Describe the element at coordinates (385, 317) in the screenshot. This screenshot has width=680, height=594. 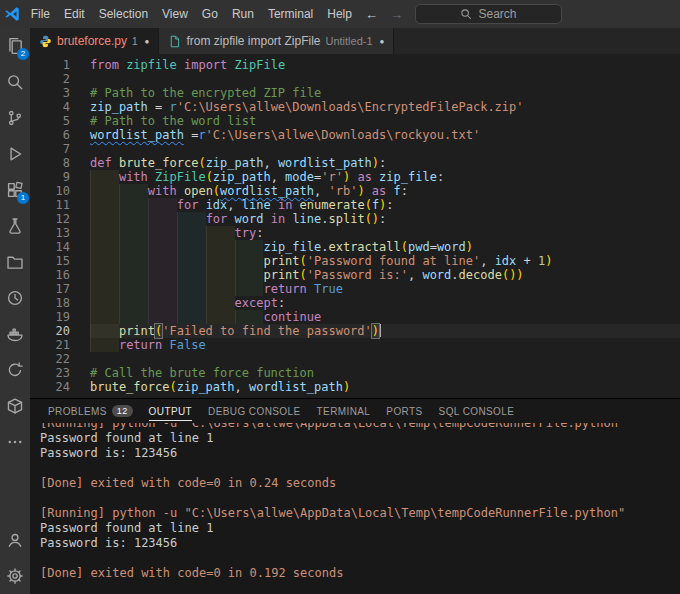
I see `code-line: continue` at that location.